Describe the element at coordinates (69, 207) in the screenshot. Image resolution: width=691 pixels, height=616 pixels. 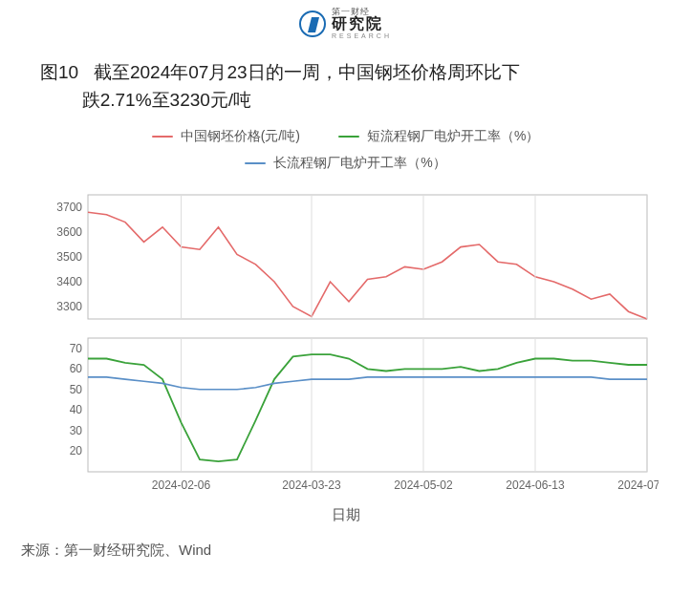
I see `svg-text: 3700` at that location.